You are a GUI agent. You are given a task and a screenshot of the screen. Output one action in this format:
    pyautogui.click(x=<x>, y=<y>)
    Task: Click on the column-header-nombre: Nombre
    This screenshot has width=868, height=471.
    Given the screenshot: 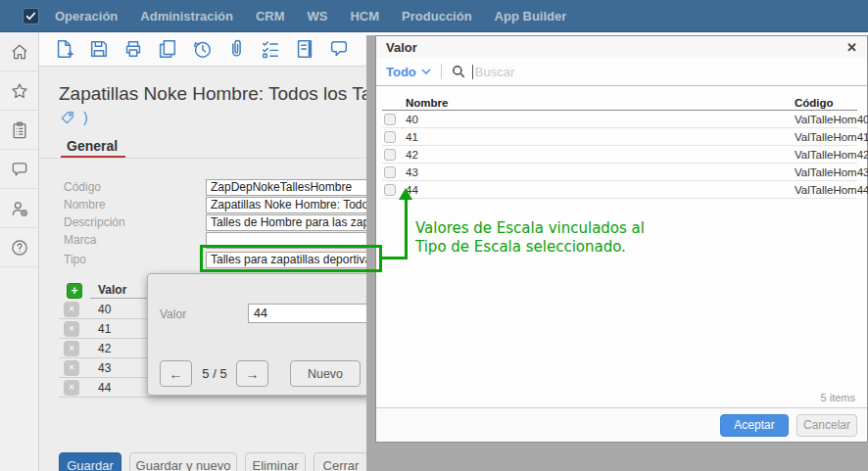 What is the action you would take?
    pyautogui.click(x=600, y=103)
    